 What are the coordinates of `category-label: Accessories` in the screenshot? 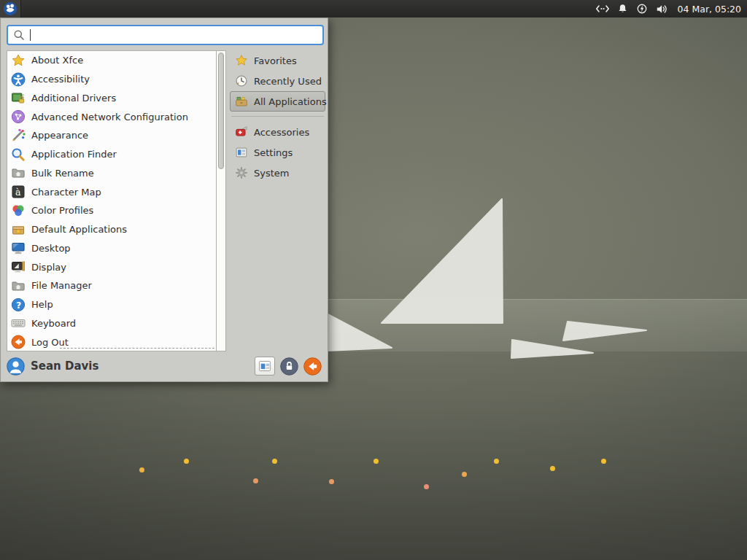 It's located at (282, 133).